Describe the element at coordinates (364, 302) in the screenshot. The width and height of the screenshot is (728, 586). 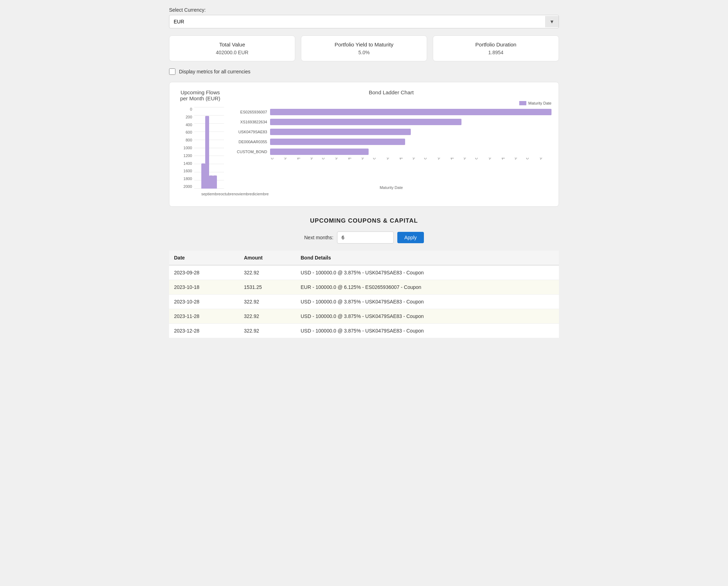
I see `table-row: 2023-10-28322.92USD - 100000.0 @ 3.875% …` at that location.